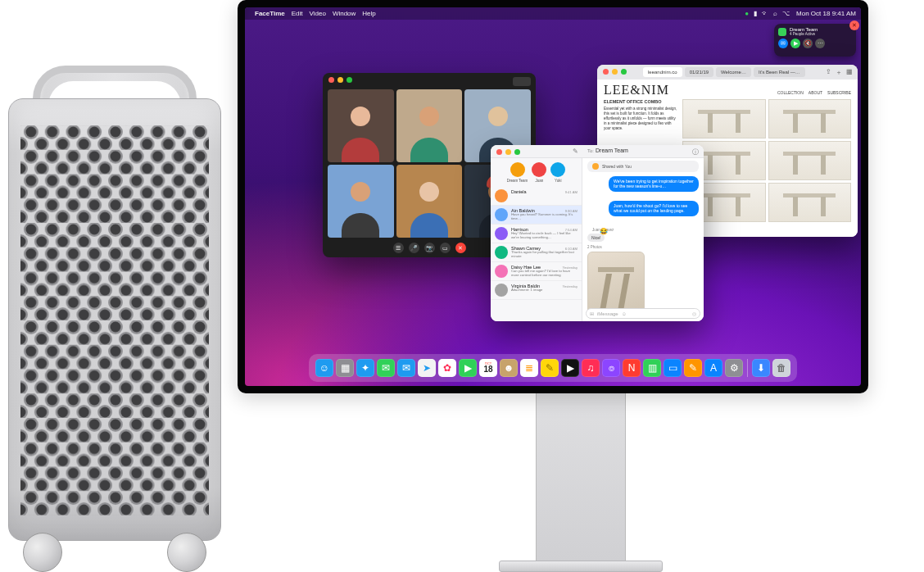 The image size is (924, 572). Describe the element at coordinates (591, 368) in the screenshot. I see `dock-music-icon: ♫` at that location.